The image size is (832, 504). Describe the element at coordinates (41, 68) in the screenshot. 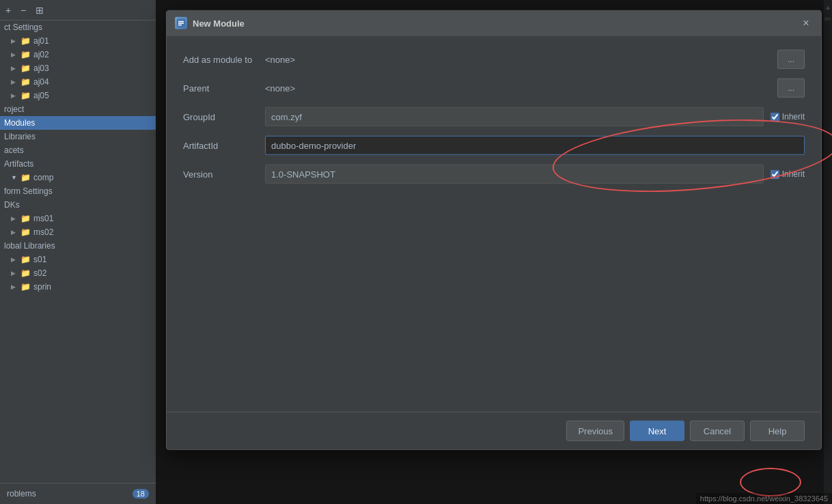

I see `label: aj03` at that location.